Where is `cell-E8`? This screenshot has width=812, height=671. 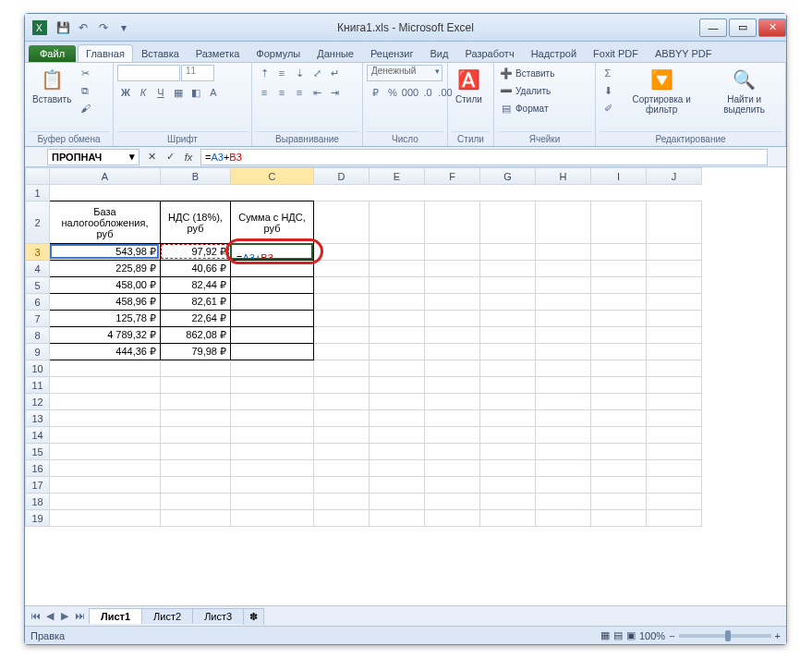
cell-E8 is located at coordinates (397, 336).